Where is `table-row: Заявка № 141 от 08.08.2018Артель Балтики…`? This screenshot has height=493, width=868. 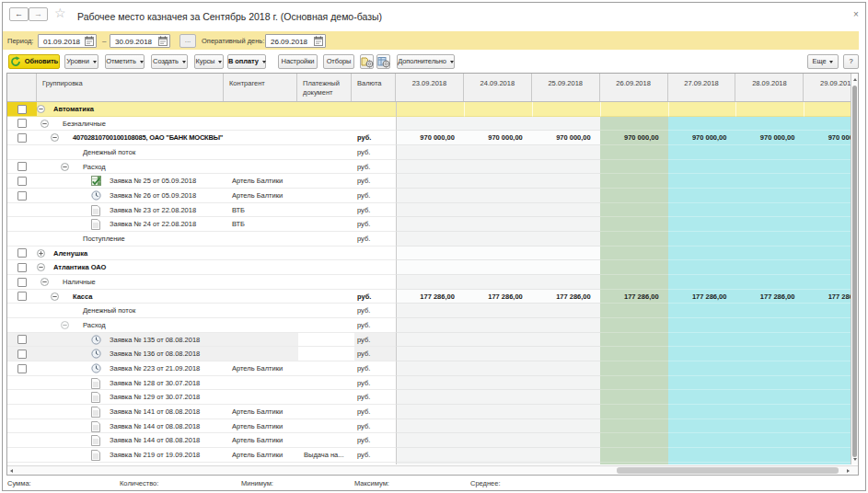
table-row: Заявка № 141 от 08.08.2018Артель Балтики… is located at coordinates (429, 412).